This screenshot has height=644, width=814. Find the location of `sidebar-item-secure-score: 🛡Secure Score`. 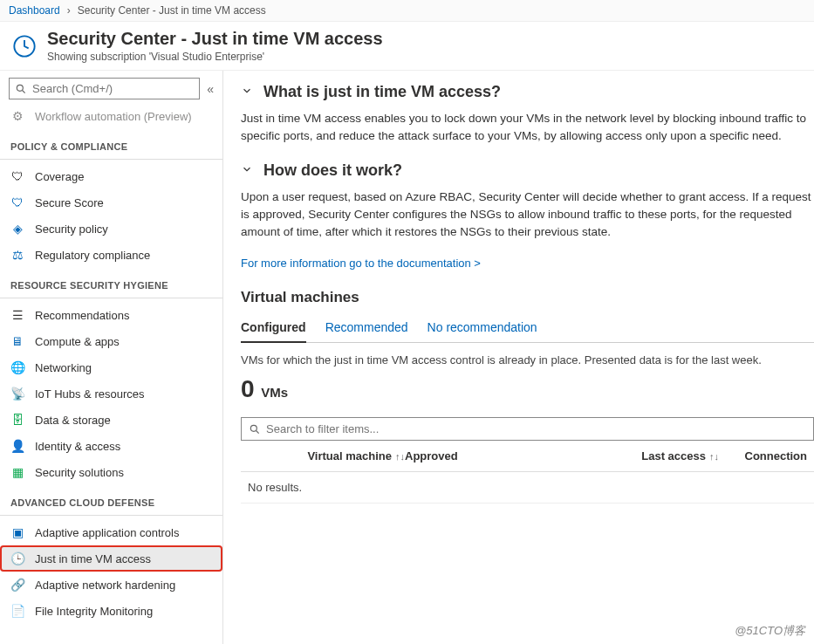

sidebar-item-secure-score: 🛡Secure Score is located at coordinates (112, 202).